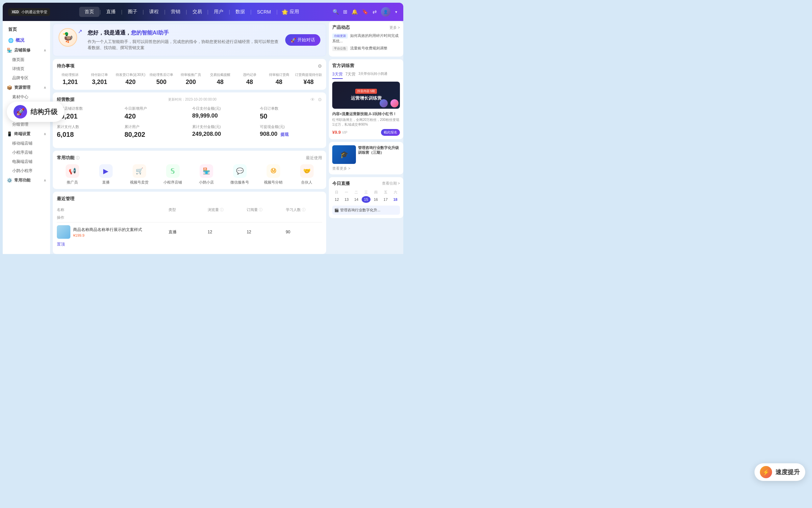 The height and width of the screenshot is (508, 812). I want to click on row-type: 直播, so click(187, 232).